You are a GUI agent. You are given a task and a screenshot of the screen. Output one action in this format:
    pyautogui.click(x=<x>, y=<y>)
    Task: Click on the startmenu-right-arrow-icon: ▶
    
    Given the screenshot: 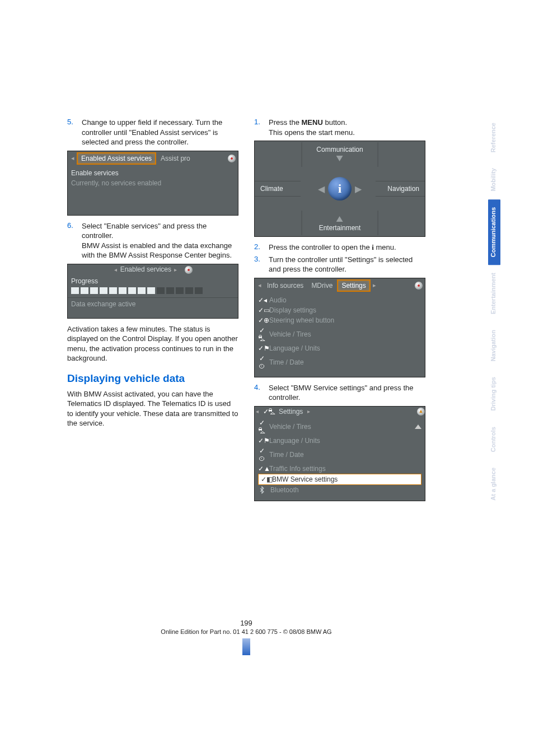 What is the action you would take?
    pyautogui.click(x=358, y=189)
    